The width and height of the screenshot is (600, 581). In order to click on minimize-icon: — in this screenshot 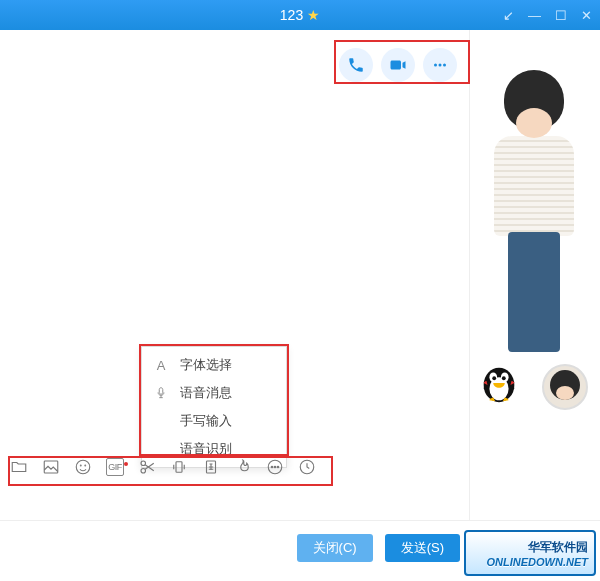, I will do `click(534, 16)`.